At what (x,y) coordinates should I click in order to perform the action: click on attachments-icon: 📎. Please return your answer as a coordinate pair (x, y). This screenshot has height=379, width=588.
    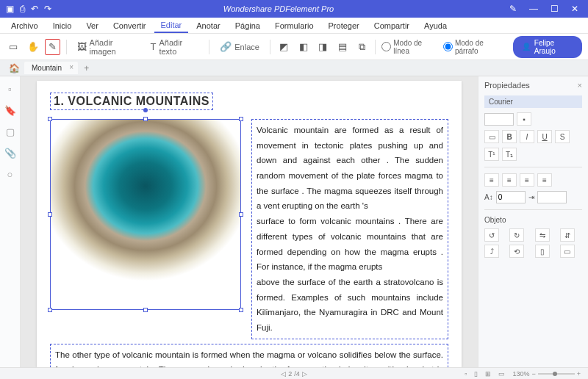
    Looking at the image, I should click on (10, 153).